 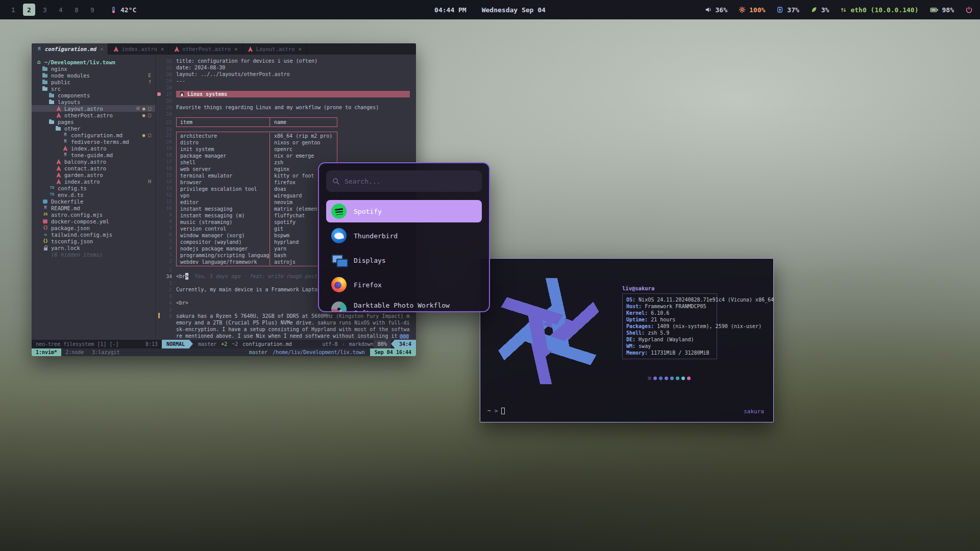 I want to click on tree-item: fediverse-terms.md, so click(x=93, y=142).